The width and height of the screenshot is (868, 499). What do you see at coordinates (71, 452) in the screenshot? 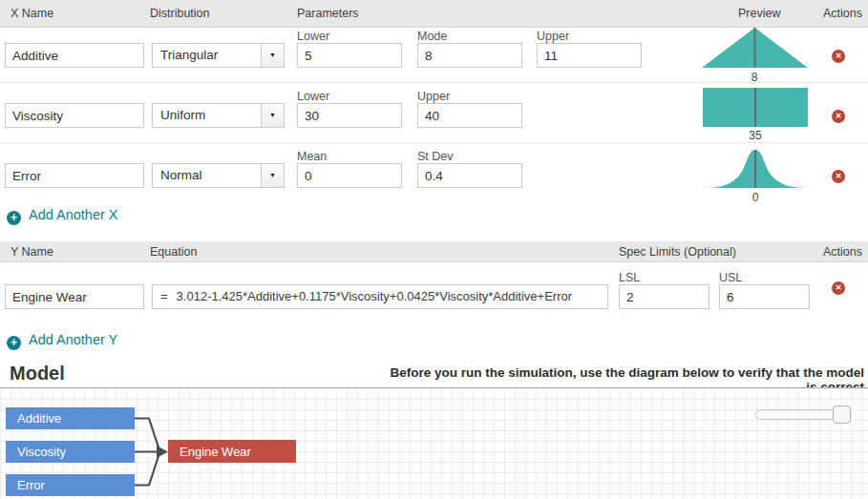
I see `diagram-node-viscosity: Viscosity` at bounding box center [71, 452].